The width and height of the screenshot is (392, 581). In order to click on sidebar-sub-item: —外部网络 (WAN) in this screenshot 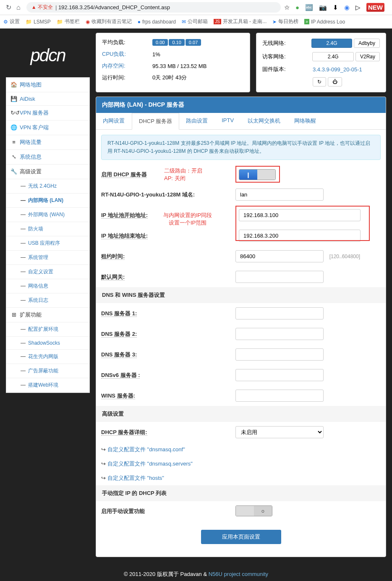, I will do `click(48, 215)`.